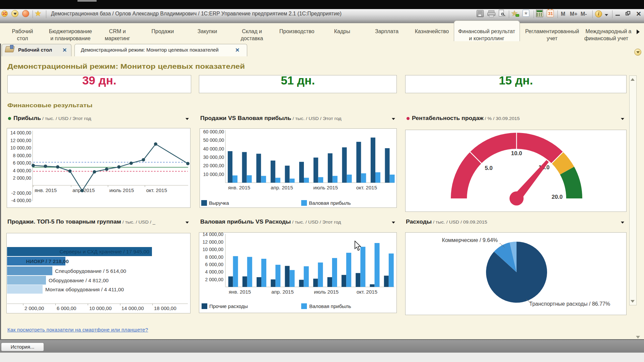 This screenshot has height=362, width=644. Describe the element at coordinates (214, 157) in the screenshot. I see `svg-text: 30 000,00` at that location.